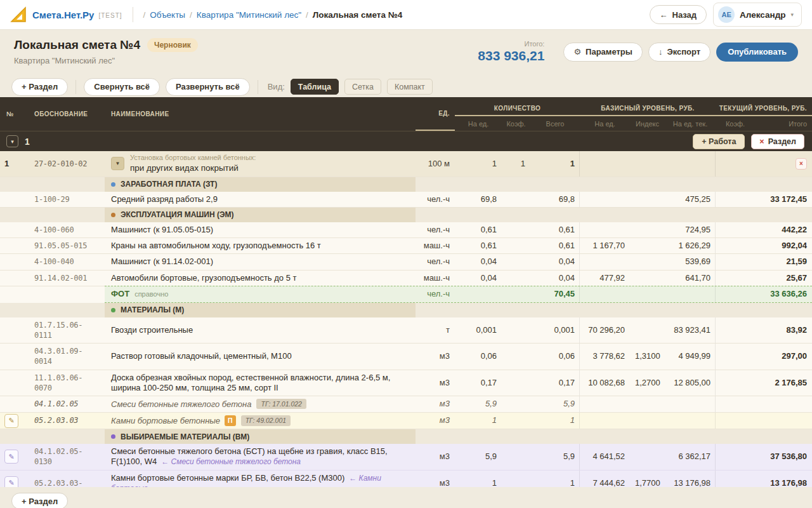 The width and height of the screenshot is (812, 508). What do you see at coordinates (555, 262) in the screenshot?
I see `cell-qty-total: 0,04` at bounding box center [555, 262].